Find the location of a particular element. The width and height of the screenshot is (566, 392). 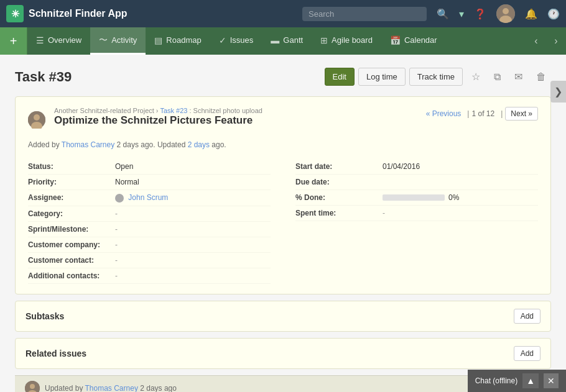

gantt-icon: ▬ is located at coordinates (275, 40).